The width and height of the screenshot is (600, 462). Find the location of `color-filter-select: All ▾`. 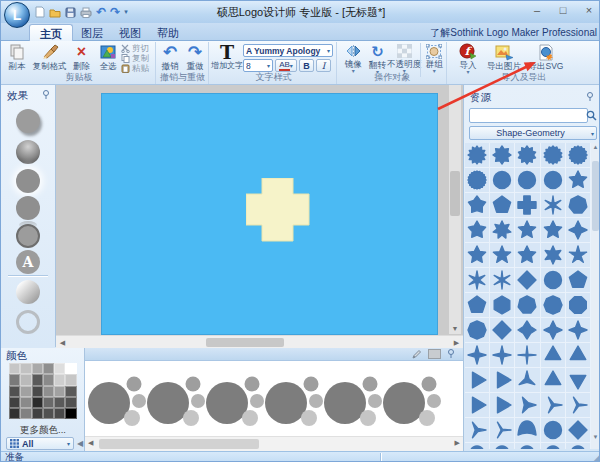

color-filter-select: All ▾ is located at coordinates (40, 444).